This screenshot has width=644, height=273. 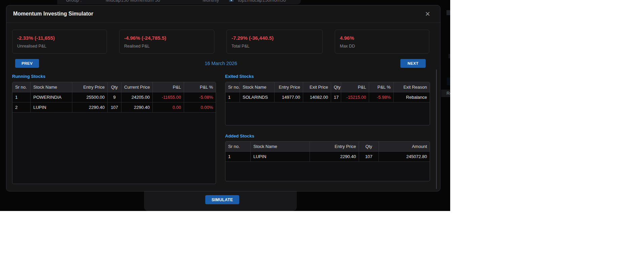 What do you see at coordinates (137, 87) in the screenshot?
I see `column-header: Current Price` at bounding box center [137, 87].